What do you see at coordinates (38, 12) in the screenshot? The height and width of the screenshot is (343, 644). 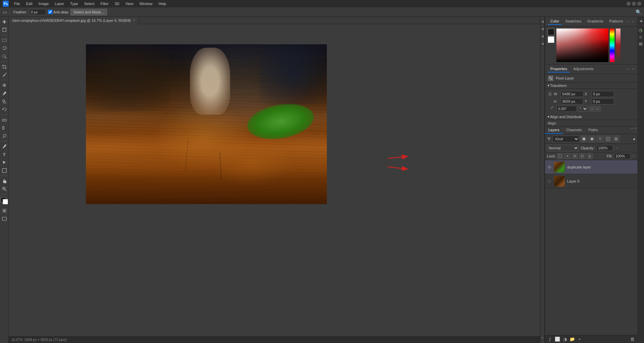 I see `feather-input` at bounding box center [38, 12].